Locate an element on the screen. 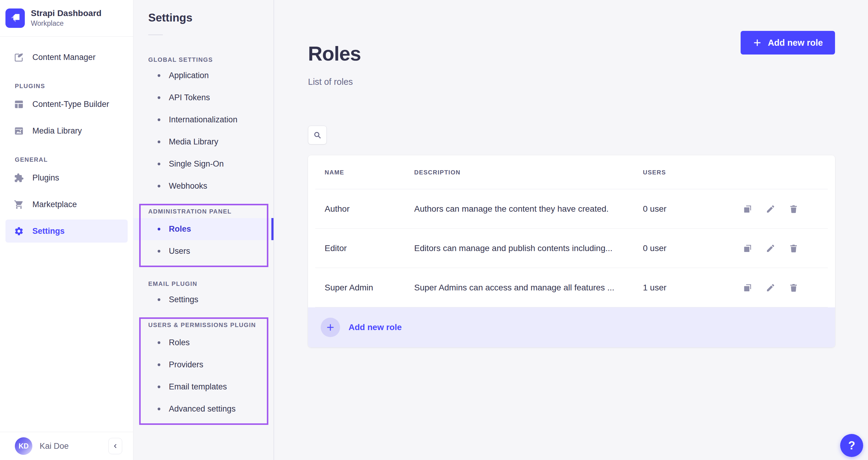  feather-icon is located at coordinates (19, 57).